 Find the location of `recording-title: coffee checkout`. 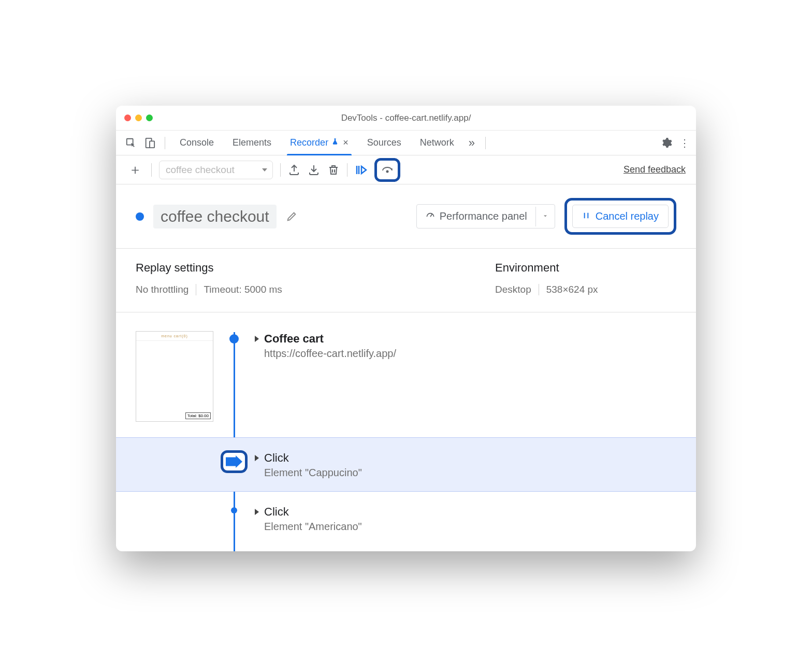

recording-title: coffee checkout is located at coordinates (215, 217).